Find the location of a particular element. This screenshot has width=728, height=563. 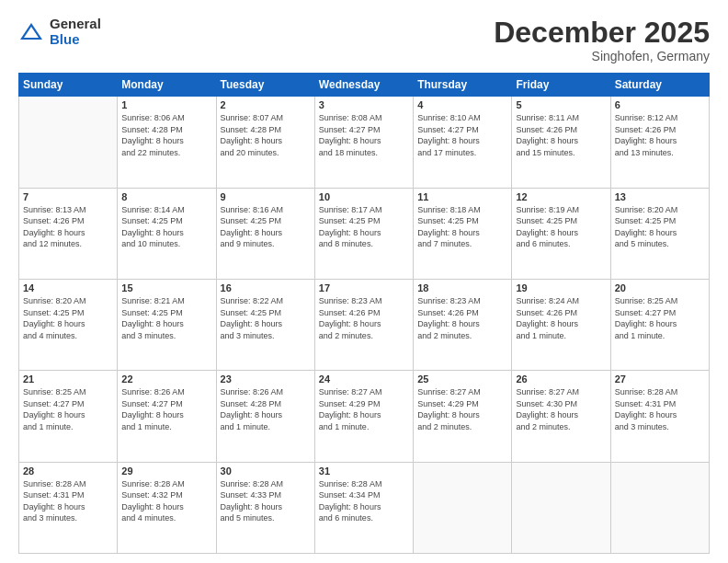

day-info: Sunrise: 8:27 AMSunset: 4:29 PMDaylight:… is located at coordinates (364, 409).